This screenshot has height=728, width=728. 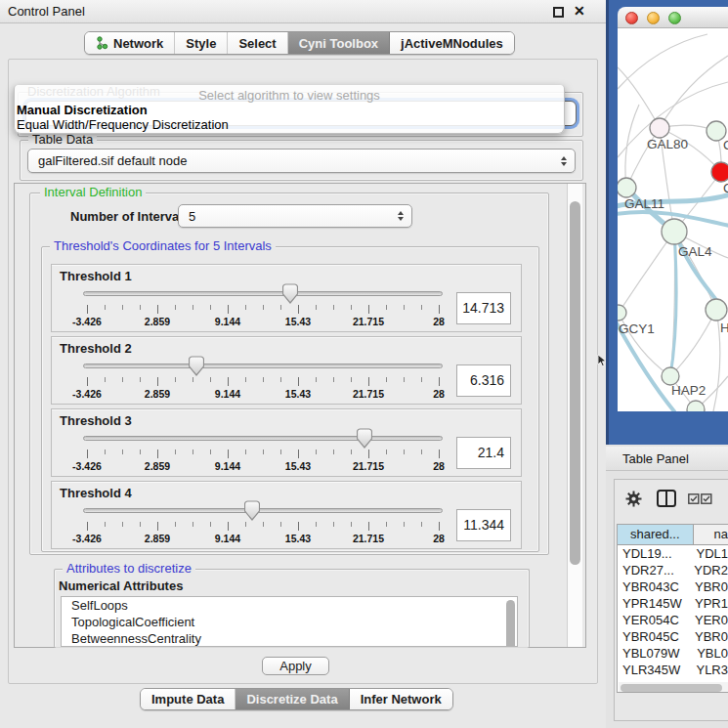 I want to click on table-panel-title: Table Panel, so click(x=656, y=459).